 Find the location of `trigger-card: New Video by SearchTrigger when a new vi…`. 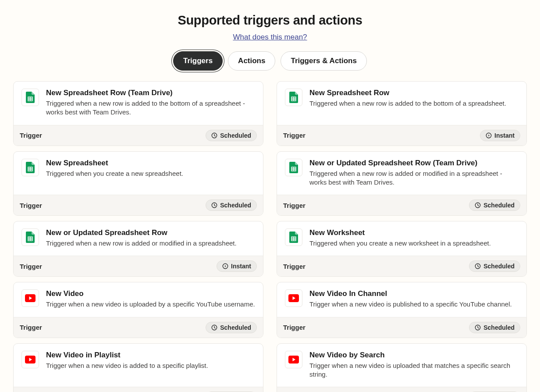

trigger-card: New Video by SearchTrigger when a new vi… is located at coordinates (401, 368).